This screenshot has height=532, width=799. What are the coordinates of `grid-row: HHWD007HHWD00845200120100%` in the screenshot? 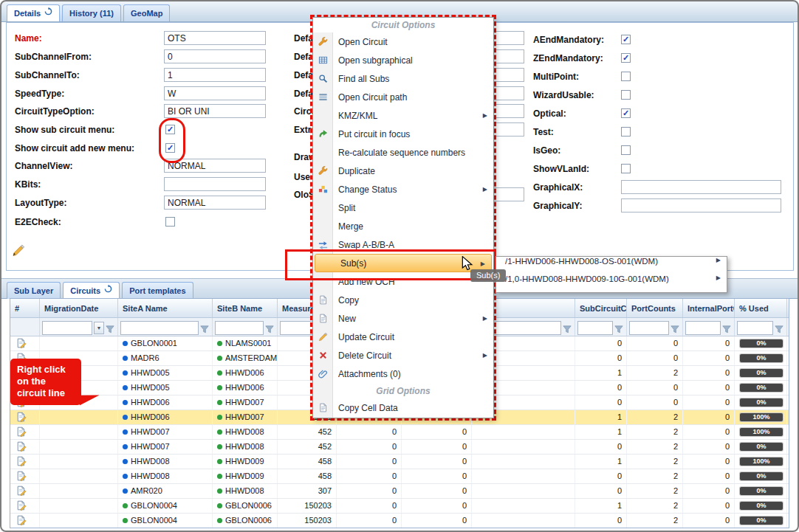 It's located at (400, 432).